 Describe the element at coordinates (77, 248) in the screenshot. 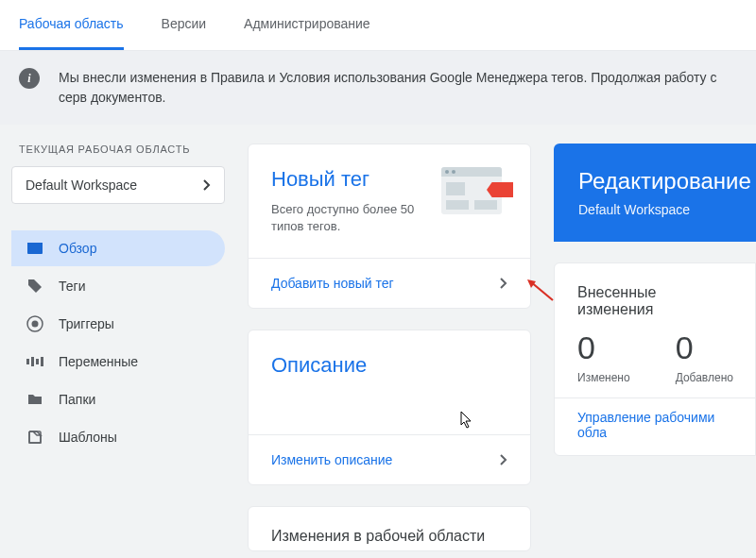

I see `nav-overview-label: Обзор` at that location.